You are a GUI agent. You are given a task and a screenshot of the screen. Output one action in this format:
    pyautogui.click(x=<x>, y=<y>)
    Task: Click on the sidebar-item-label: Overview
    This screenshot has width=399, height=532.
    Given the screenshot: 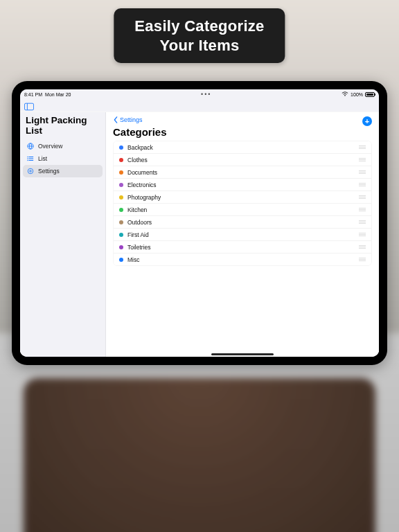 What is the action you would take?
    pyautogui.click(x=50, y=146)
    